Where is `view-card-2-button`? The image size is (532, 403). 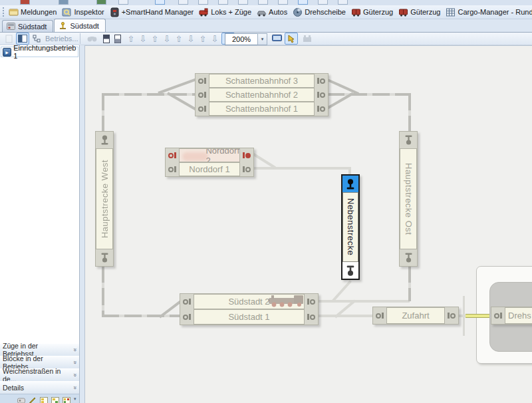 view-card-2-button is located at coordinates (118, 39).